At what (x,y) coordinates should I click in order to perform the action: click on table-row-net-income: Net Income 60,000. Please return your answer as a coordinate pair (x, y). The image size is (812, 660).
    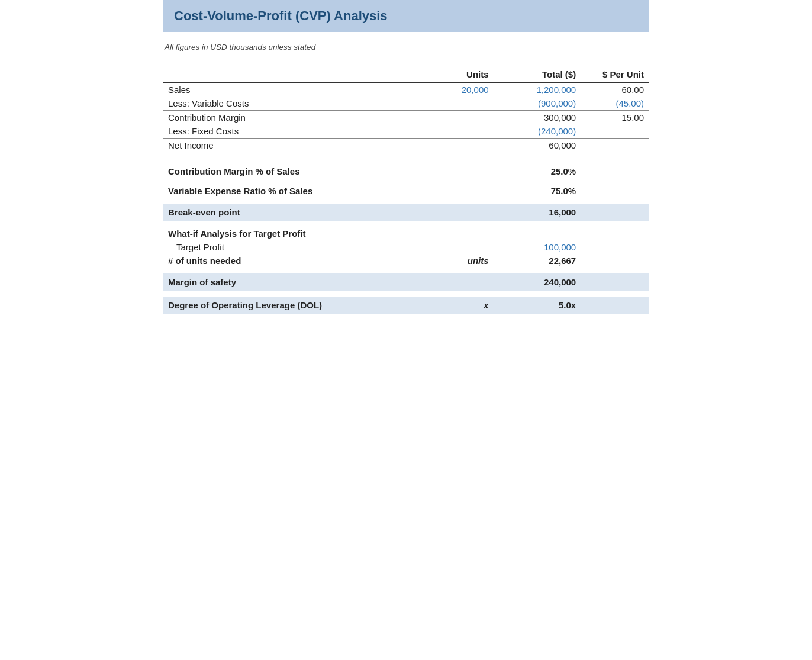
    Looking at the image, I should click on (406, 146).